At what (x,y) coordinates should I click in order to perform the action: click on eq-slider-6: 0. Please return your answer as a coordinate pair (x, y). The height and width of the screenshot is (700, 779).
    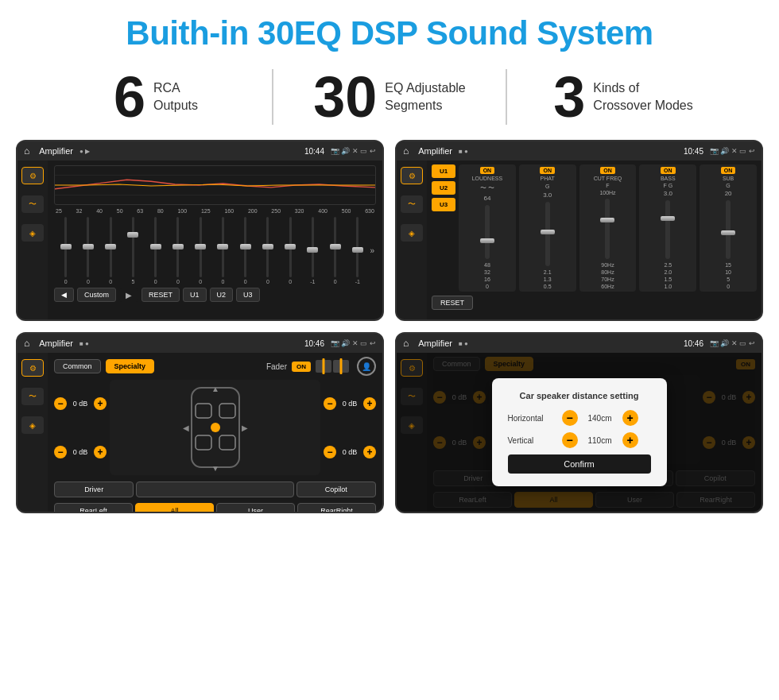
    Looking at the image, I should click on (178, 251).